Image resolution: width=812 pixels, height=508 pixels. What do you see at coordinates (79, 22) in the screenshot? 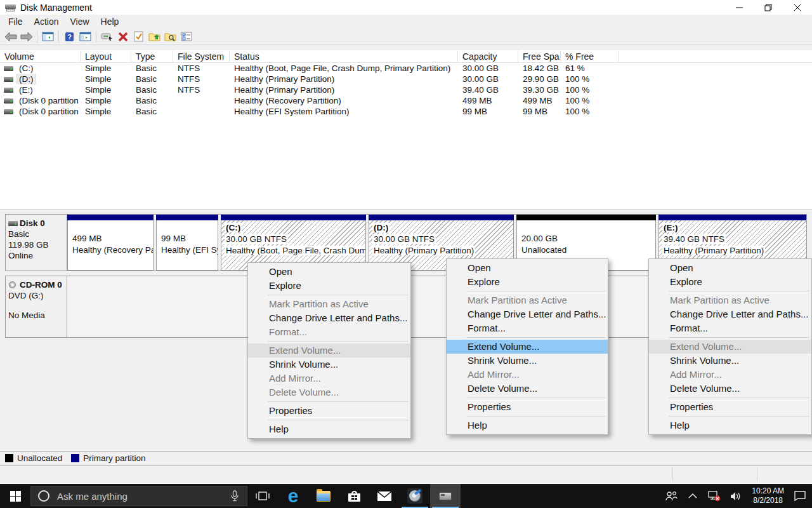
I see `menu-view: View` at bounding box center [79, 22].